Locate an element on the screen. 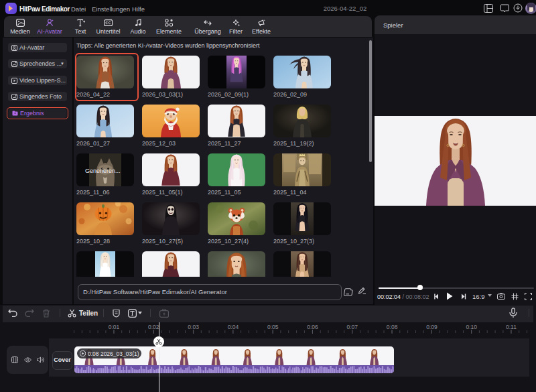 Image resolution: width=536 pixels, height=392 pixels. svg-text: 0:01 is located at coordinates (114, 327).